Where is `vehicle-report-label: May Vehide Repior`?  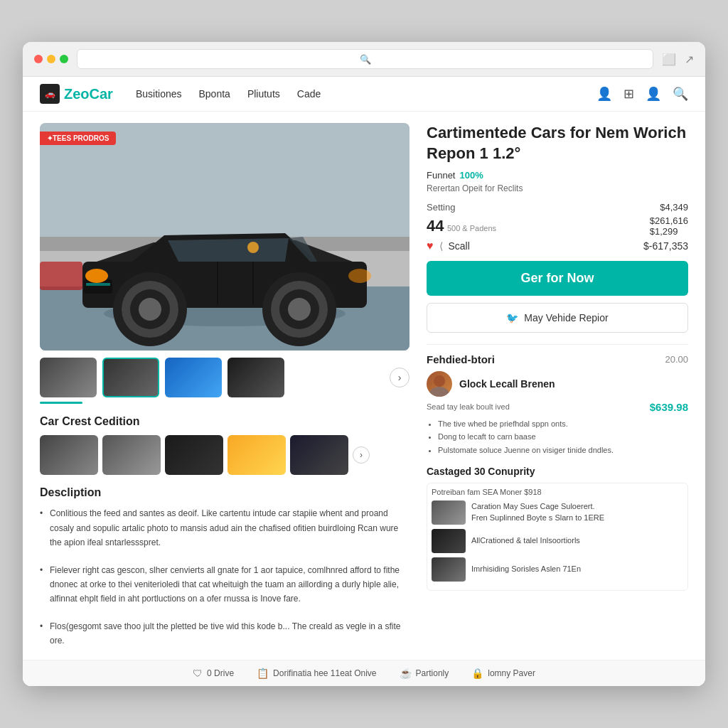 vehicle-report-label: May Vehide Repior is located at coordinates (566, 318).